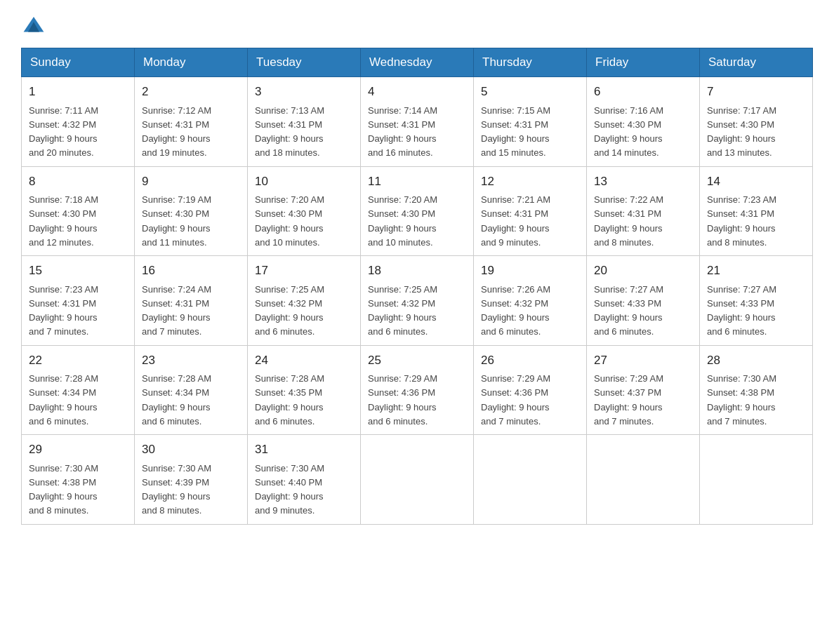 This screenshot has width=834, height=644. Describe the element at coordinates (63, 221) in the screenshot. I see `day-info: Sunrise: 7:18 AMSunset: 4:30 PMDaylight:…` at that location.